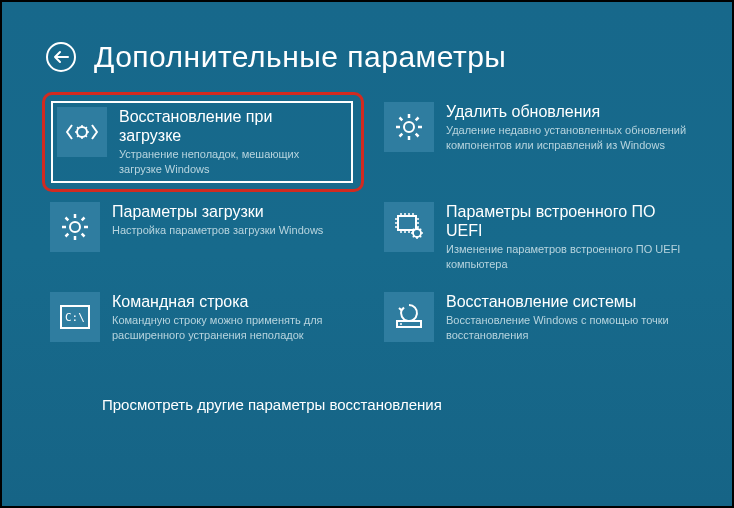  What do you see at coordinates (536, 142) in the screenshot?
I see `tile-uninstall-updates: Удалить обновления Удаление недавно уста…` at bounding box center [536, 142].